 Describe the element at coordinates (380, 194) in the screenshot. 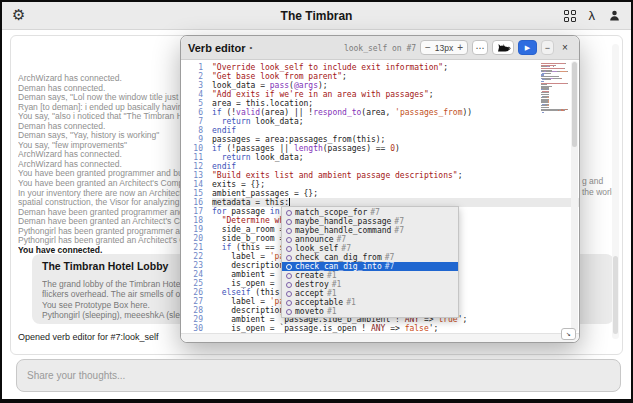

I see `code-line: 15ambient_passages = {};` at that location.